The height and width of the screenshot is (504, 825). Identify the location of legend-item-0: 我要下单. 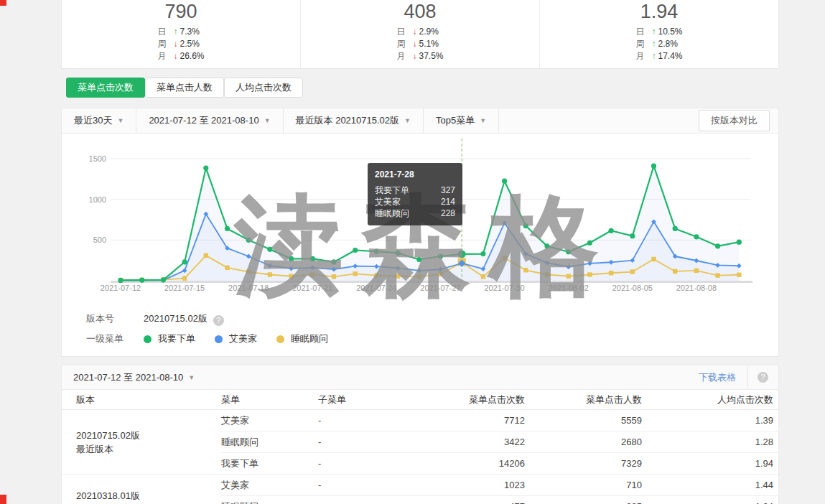
(169, 339).